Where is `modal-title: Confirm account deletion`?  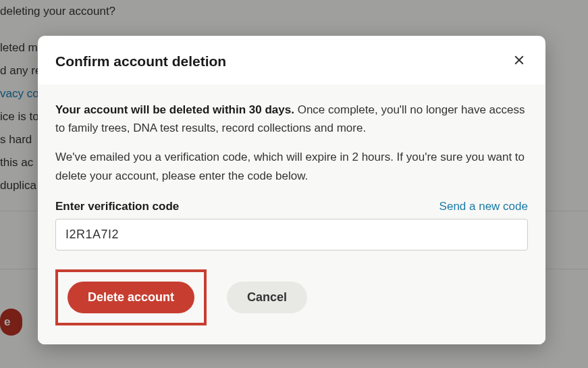 modal-title: Confirm account deletion is located at coordinates (140, 61).